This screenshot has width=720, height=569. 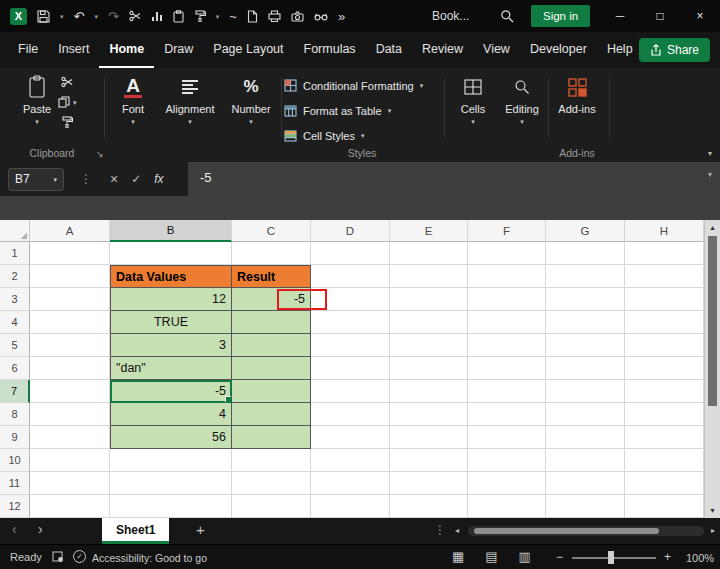 What do you see at coordinates (70, 300) in the screenshot?
I see `cell-A3` at bounding box center [70, 300].